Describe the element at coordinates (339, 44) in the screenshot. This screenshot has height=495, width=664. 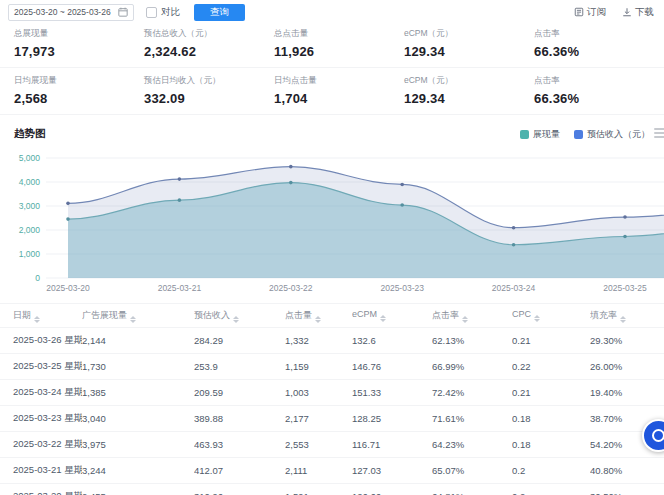
I see `stat-card: 总点击量11,926` at that location.